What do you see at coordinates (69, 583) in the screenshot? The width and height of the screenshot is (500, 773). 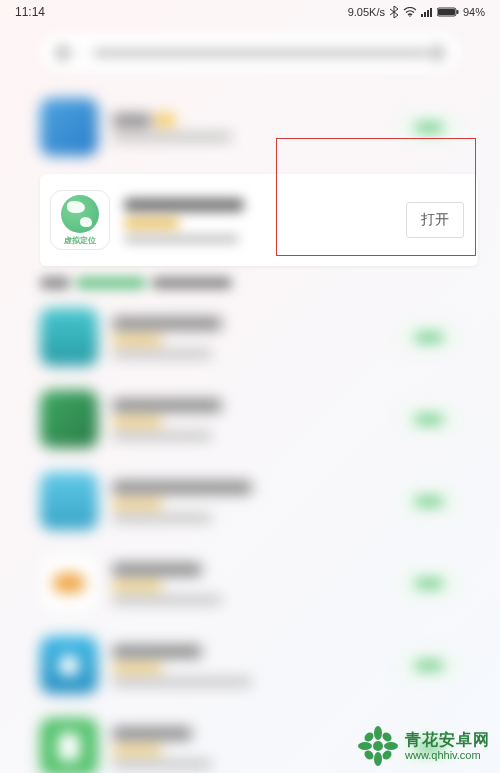 I see `cloud-icon` at bounding box center [69, 583].